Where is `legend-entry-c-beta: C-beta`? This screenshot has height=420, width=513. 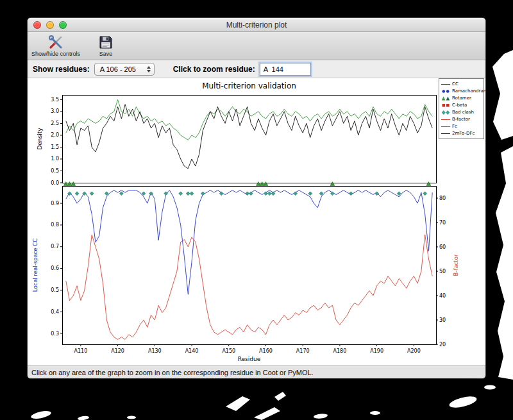 legend-entry-c-beta: C-beta is located at coordinates (462, 105).